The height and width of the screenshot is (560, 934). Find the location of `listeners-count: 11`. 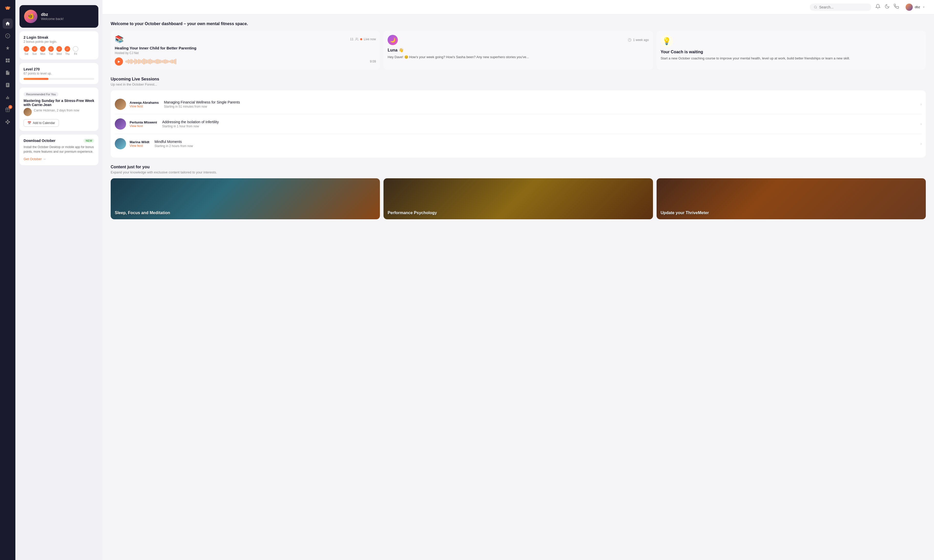

listeners-count: 11 is located at coordinates (352, 39).